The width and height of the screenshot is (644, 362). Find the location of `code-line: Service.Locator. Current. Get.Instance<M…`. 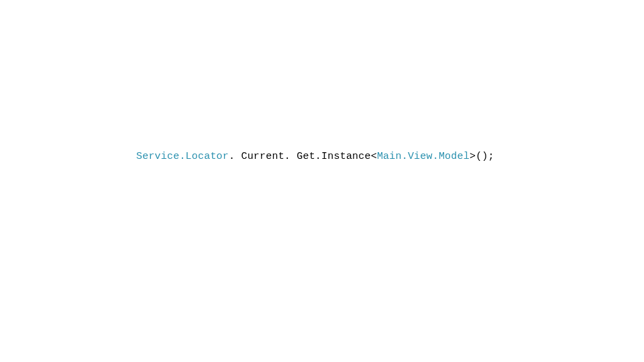

code-line: Service.Locator. Current. Get.Instance<M… is located at coordinates (315, 157).